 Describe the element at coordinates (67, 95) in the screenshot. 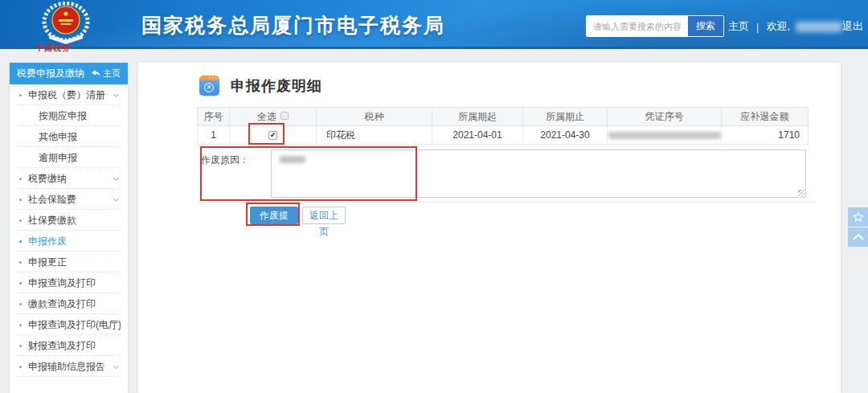

I see `sidebar-item-label: 申报税（费）清册` at that location.